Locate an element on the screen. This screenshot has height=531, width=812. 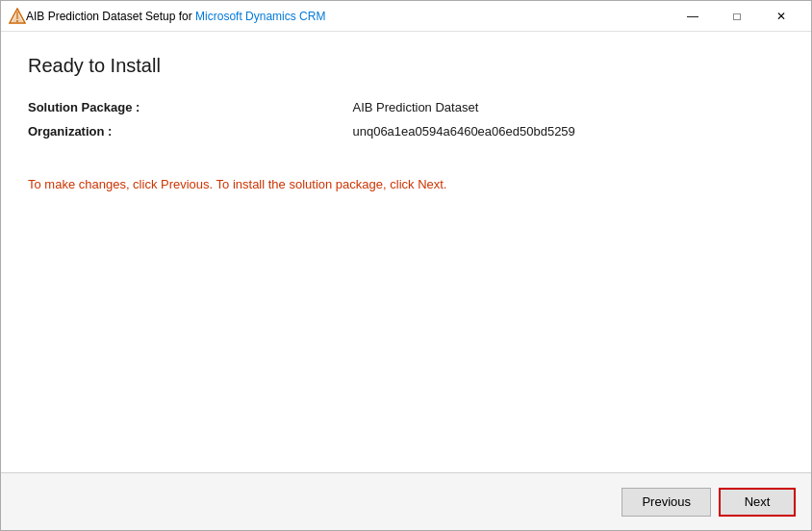
next-button: Next is located at coordinates (757, 502).